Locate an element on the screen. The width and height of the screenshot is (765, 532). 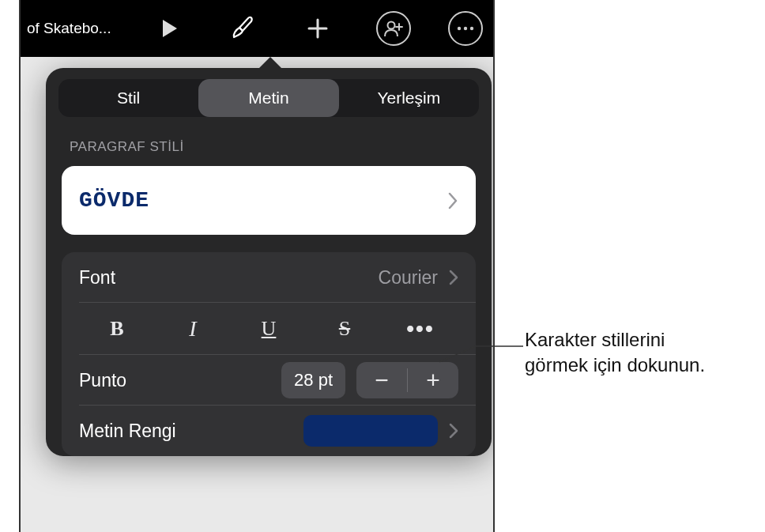
size-value: 28 pt is located at coordinates (313, 380).